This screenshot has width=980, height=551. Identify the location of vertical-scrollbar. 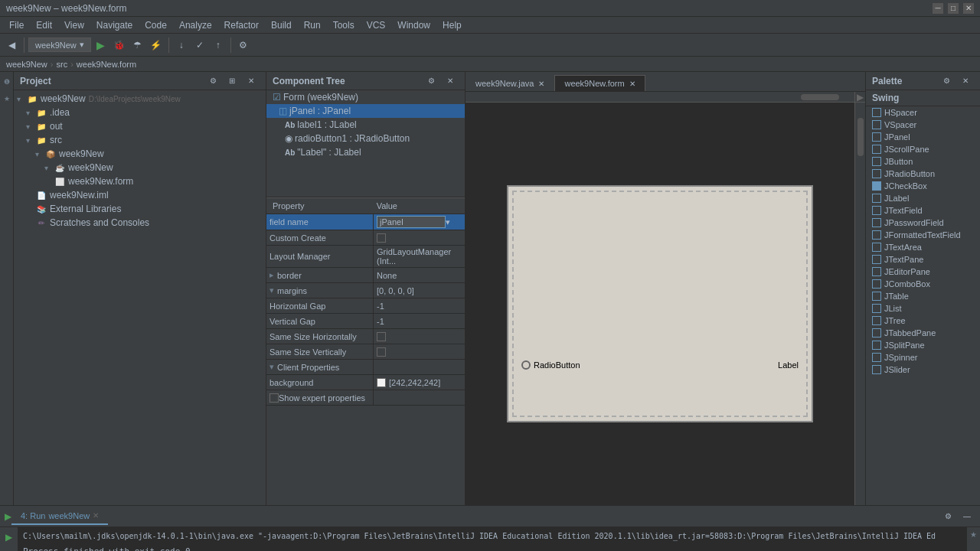
(860, 304).